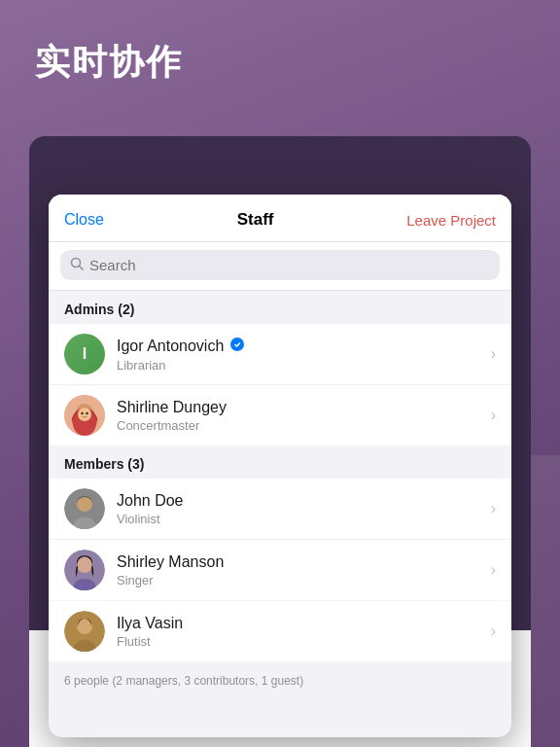 The width and height of the screenshot is (560, 747). I want to click on list-item: I Igor Antonovich Librarian ›, so click(280, 354).